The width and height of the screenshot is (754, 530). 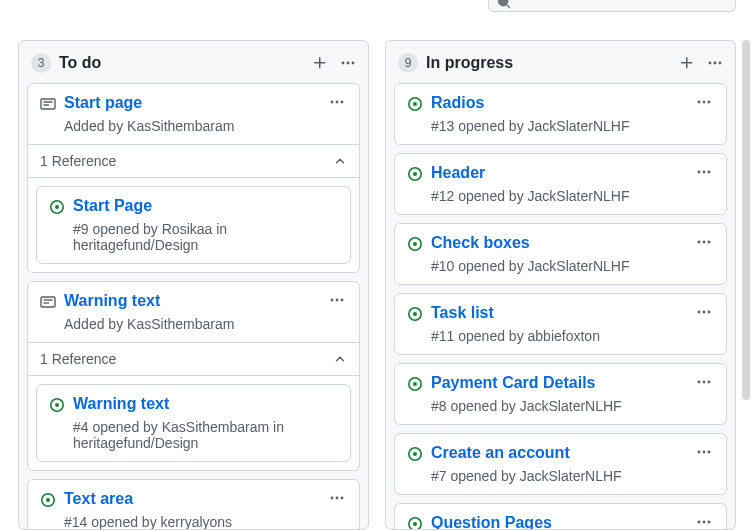 What do you see at coordinates (612, 6) in the screenshot?
I see `search-input-wrapper` at bounding box center [612, 6].